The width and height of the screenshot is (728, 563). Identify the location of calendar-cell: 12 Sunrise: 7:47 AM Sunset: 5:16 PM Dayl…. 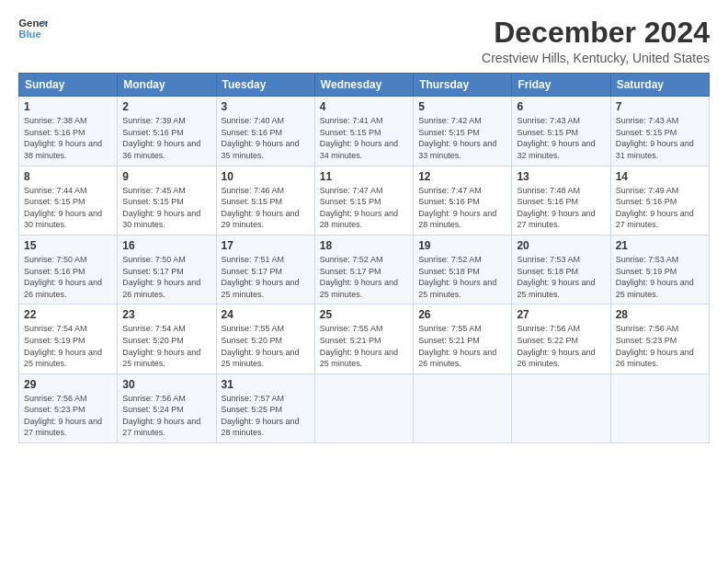
(463, 201).